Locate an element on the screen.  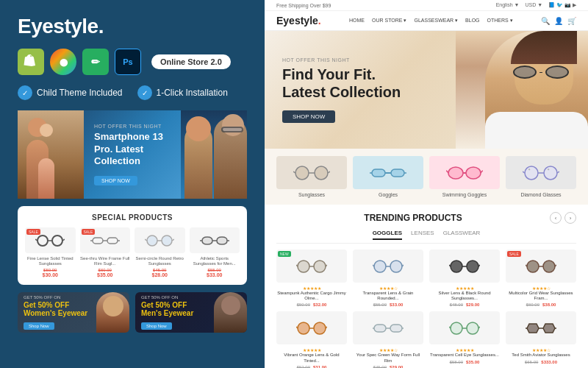
product-image-2: SALE is located at coordinates (106, 240).